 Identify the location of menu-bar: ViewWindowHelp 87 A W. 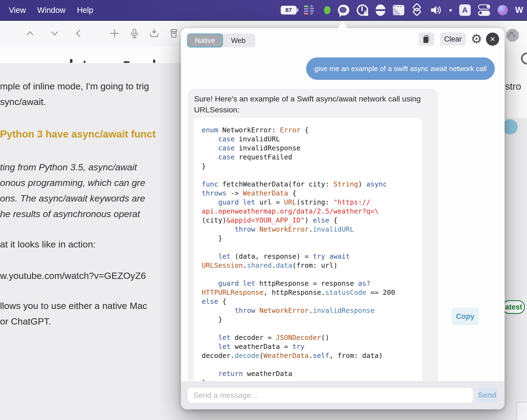
(264, 10).